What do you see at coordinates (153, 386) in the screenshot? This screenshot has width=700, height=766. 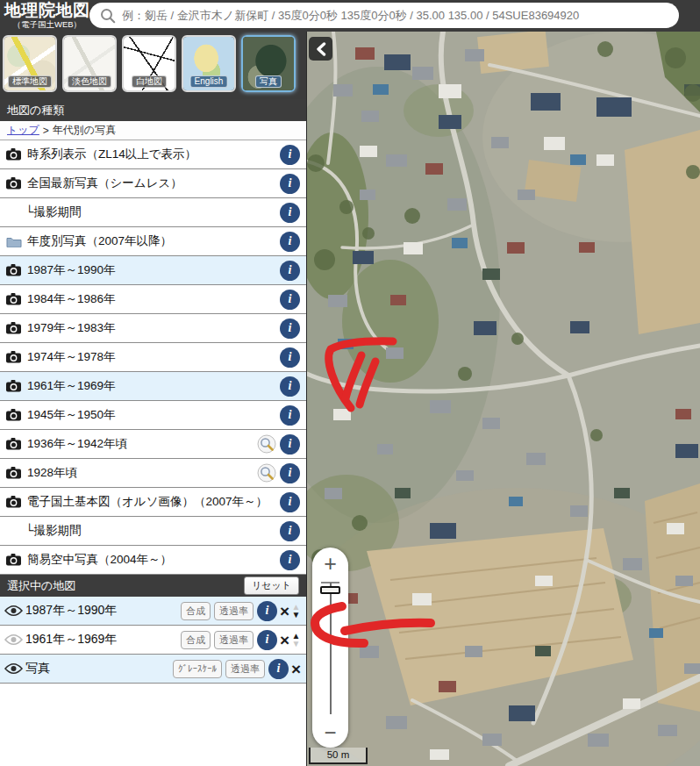 I see `map-type-item: 1961年～1969年 i` at bounding box center [153, 386].